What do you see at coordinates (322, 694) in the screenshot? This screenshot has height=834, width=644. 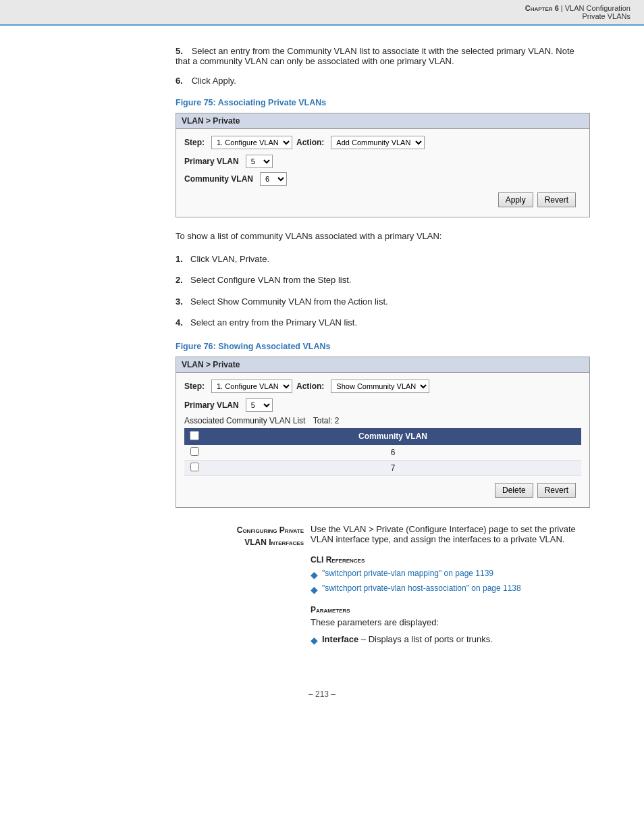 I see `page-number: – 213 –` at bounding box center [322, 694].